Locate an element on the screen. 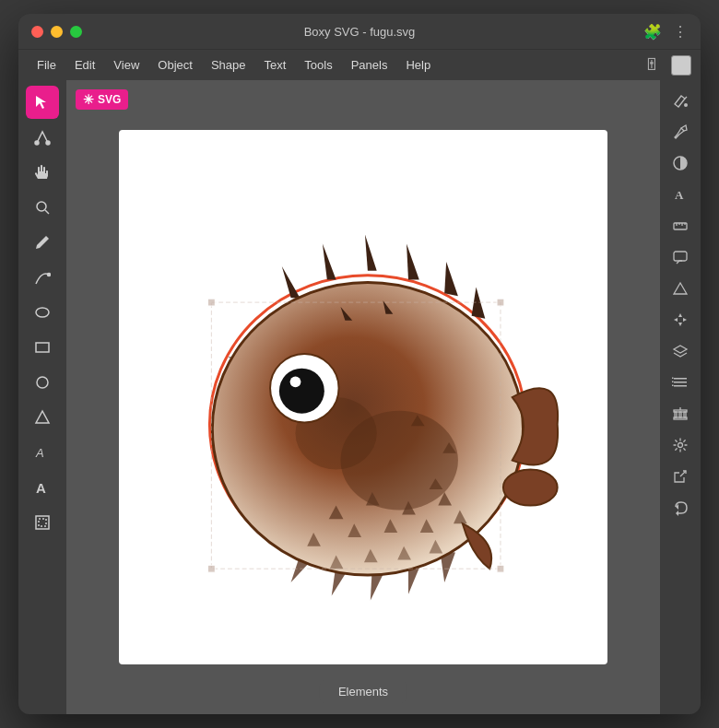 This screenshot has width=719, height=728. bank-icon is located at coordinates (680, 414).